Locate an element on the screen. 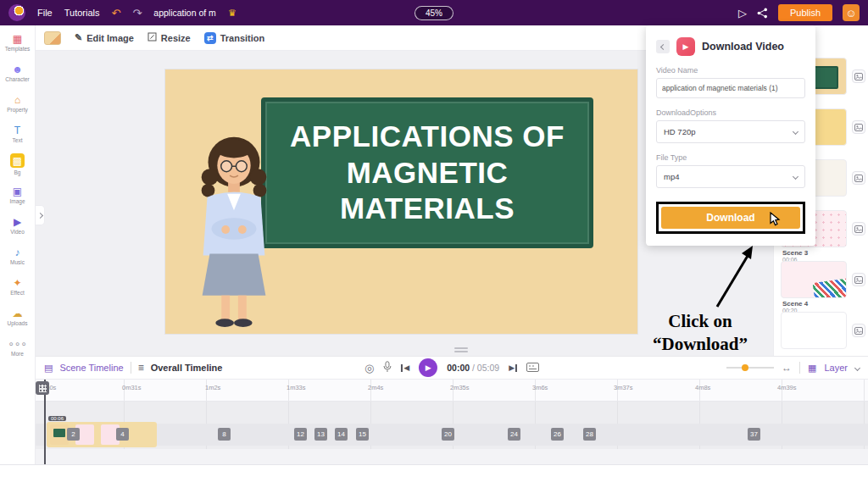  timeline-block: 2 is located at coordinates (73, 434).